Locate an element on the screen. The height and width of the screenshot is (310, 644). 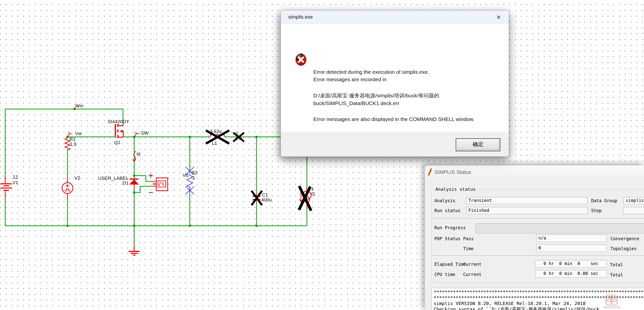
component-label: V1 is located at coordinates (15, 182).